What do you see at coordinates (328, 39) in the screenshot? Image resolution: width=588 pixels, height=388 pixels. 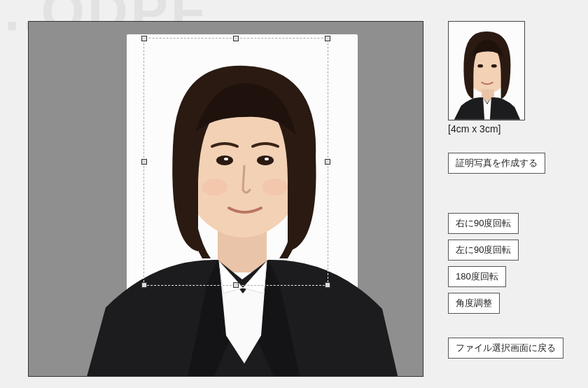 I see `resize-handle-top-right` at bounding box center [328, 39].